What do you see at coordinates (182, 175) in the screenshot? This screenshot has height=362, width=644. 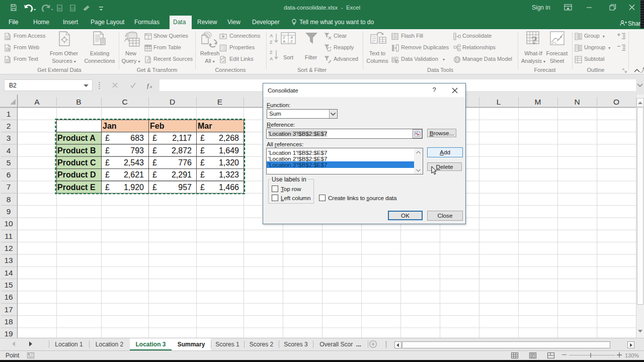 I see `svg-text: 2,291` at bounding box center [182, 175].